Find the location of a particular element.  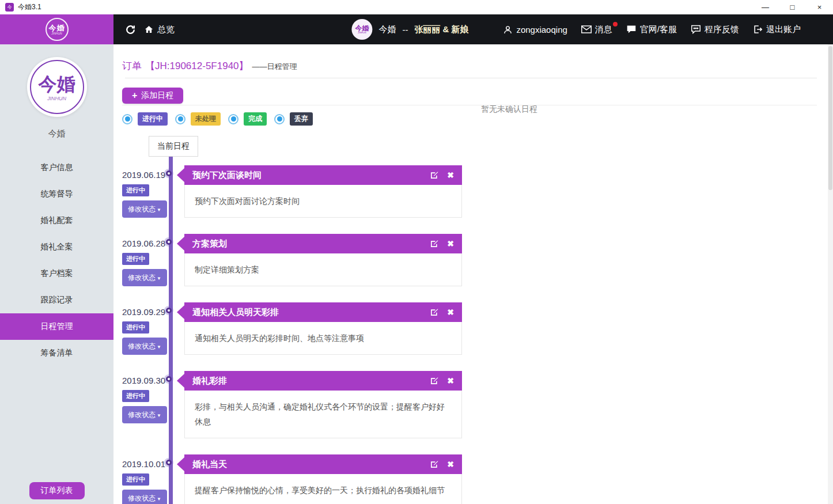

minimize-button: — is located at coordinates (765, 7).